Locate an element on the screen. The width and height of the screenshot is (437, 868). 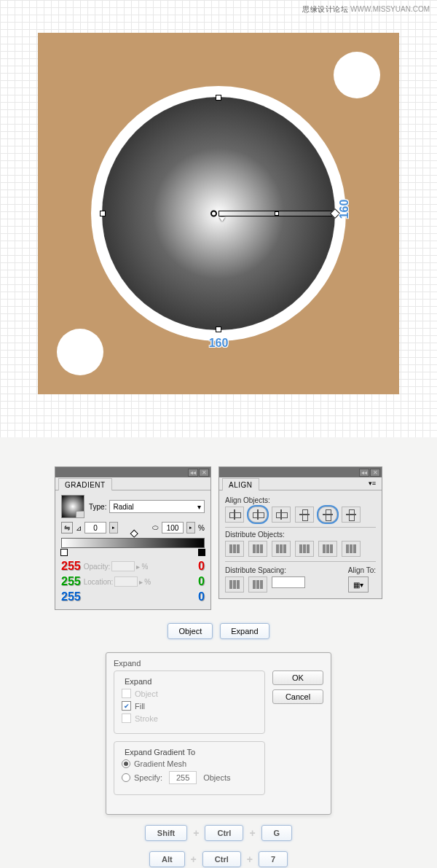
fill-checkbox: ✔ is located at coordinates (127, 705).